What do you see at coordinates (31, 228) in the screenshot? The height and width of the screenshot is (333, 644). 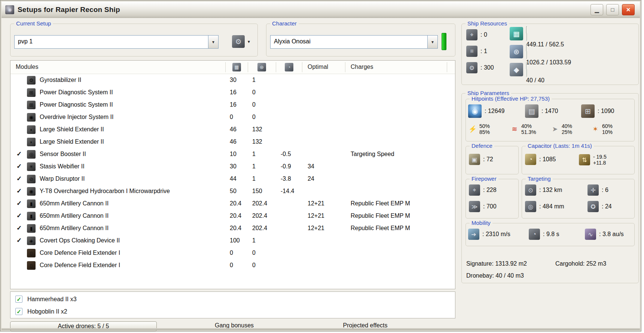 I see `artillery-icon: ▮` at bounding box center [31, 228].